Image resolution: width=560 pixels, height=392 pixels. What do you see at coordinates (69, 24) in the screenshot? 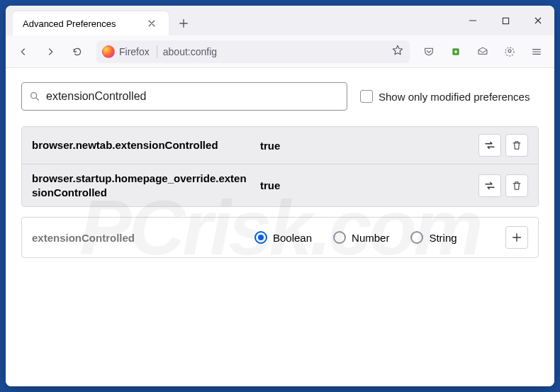
I see `tab-title: Advanced Preferences` at bounding box center [69, 24].